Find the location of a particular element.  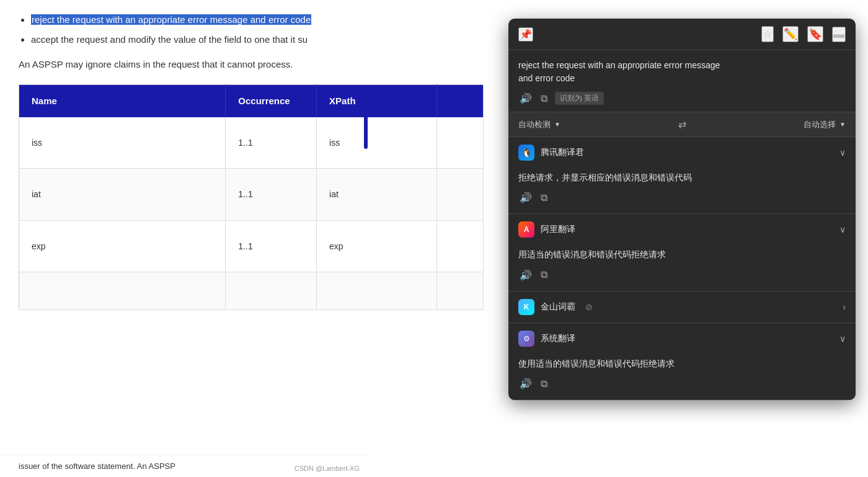

cell-xpath-empty is located at coordinates (377, 292).